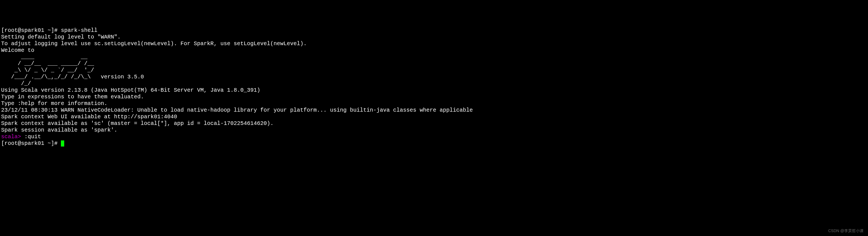 The height and width of the screenshot is (236, 868). What do you see at coordinates (33, 137) in the screenshot?
I see `scala-command: :quit` at bounding box center [33, 137].